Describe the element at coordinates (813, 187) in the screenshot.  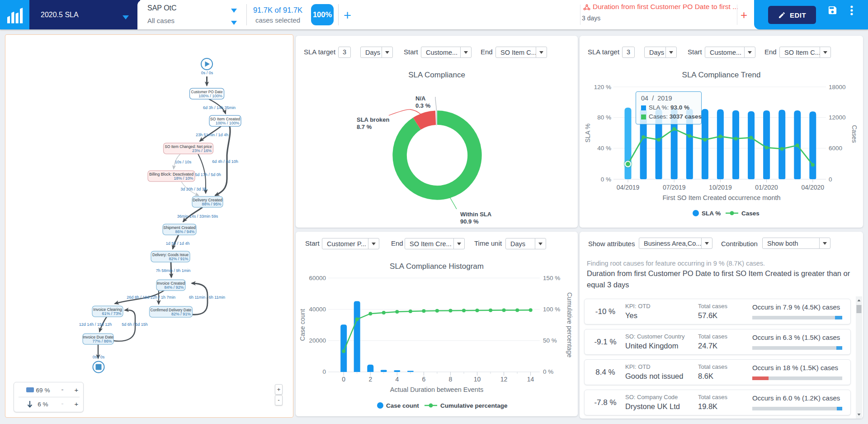
I see `svg-text: 04/2020` at that location.